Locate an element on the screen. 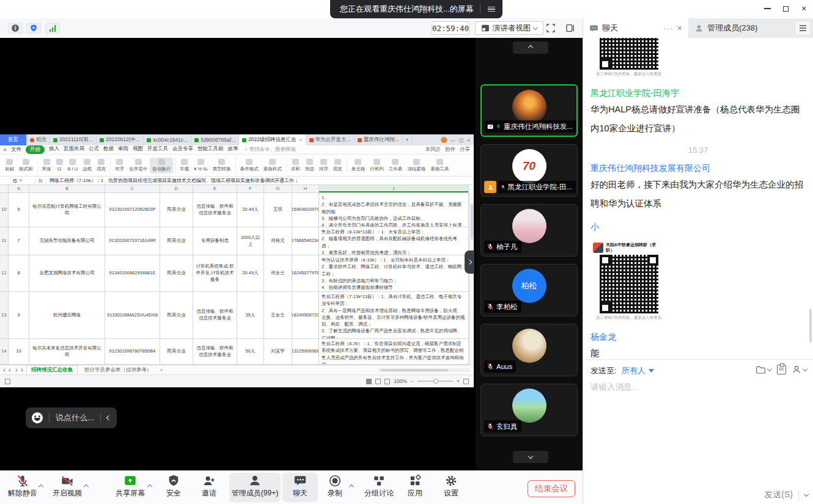 The height and width of the screenshot is (504, 813). breakout-icon is located at coordinates (379, 481).